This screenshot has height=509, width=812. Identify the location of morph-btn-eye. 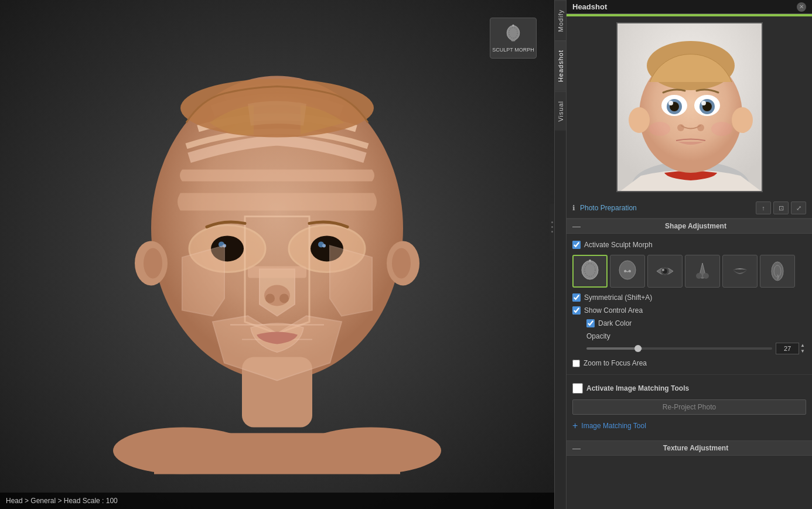
(665, 271).